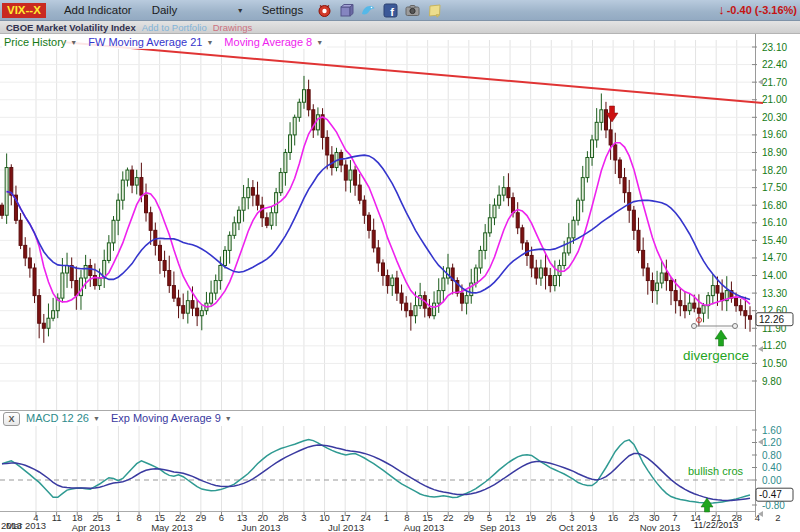 This screenshot has height=532, width=800. Describe the element at coordinates (470, 518) in the screenshot. I see `date-axis-label: 29` at that location.